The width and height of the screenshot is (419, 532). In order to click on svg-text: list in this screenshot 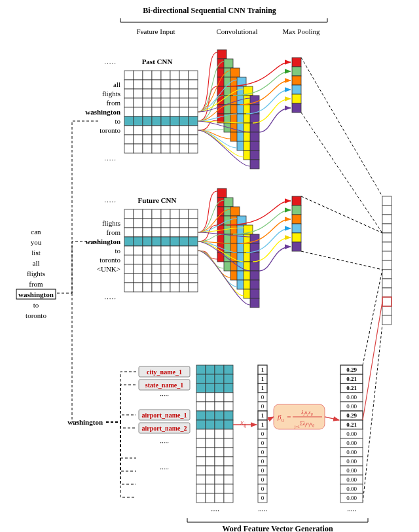, I will do `click(35, 253)`.